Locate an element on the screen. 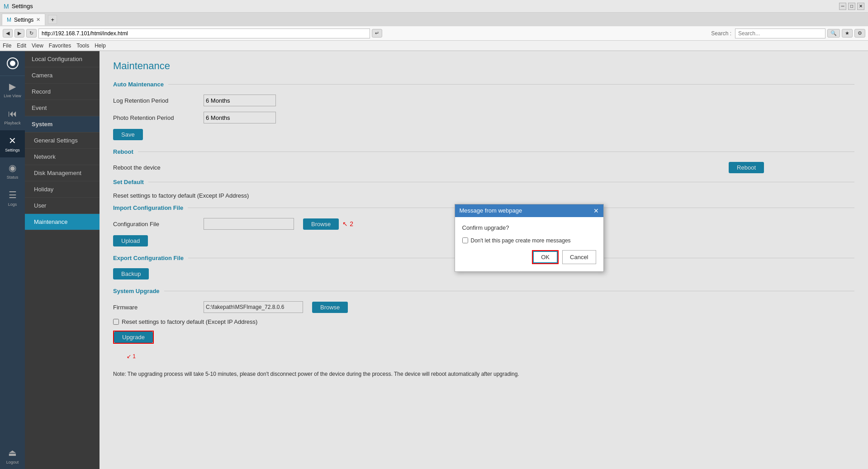 This screenshot has width=868, height=469. nav-bar: ◀ ▶ ↻ ↵ Search : 🔍 ★ ⚙ is located at coordinates (434, 33).